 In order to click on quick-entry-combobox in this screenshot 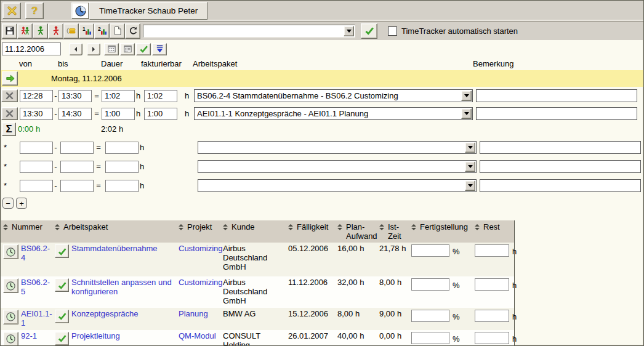, I will do `click(249, 31)`.